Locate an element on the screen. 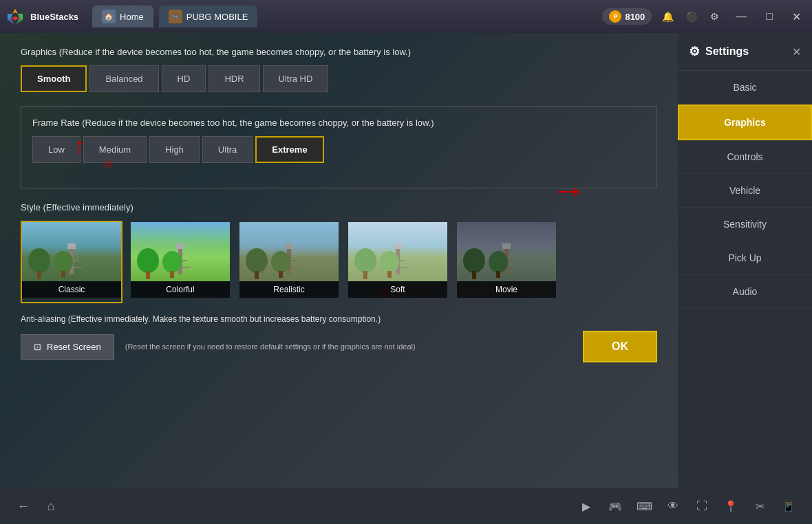  title-bar-left: BlueStacks 🏠 Home 🎮 PUBG MOBILE is located at coordinates (304, 17).